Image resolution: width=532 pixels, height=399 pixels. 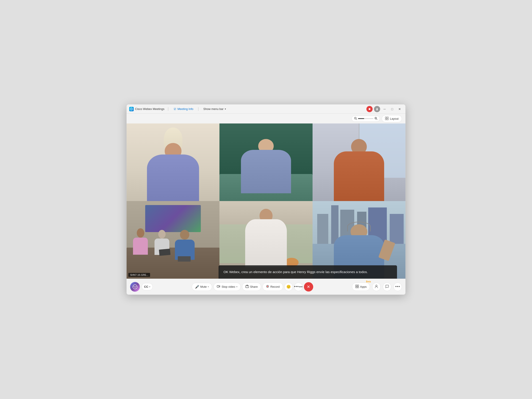 What do you see at coordinates (147, 287) in the screenshot?
I see `cc-button: CC ▾` at bounding box center [147, 287].